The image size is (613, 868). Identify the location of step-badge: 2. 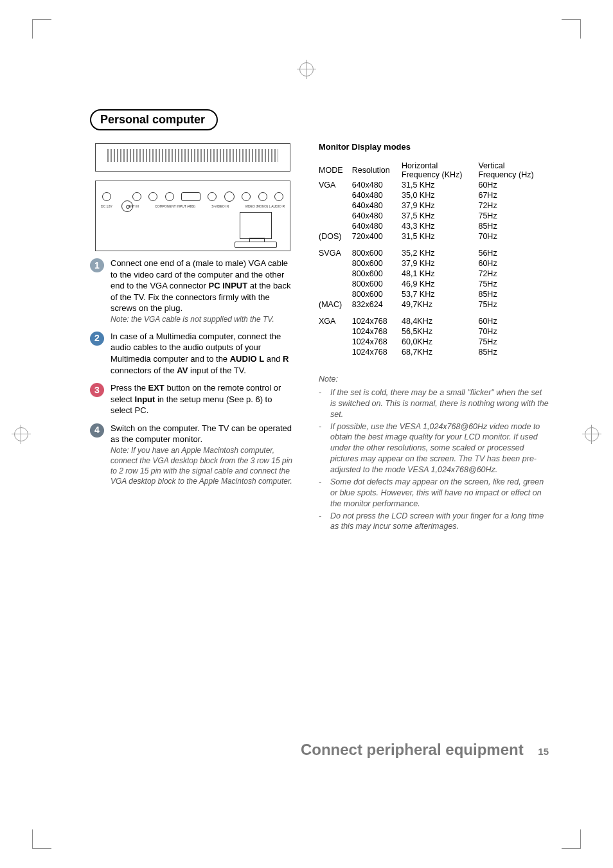
(97, 339).